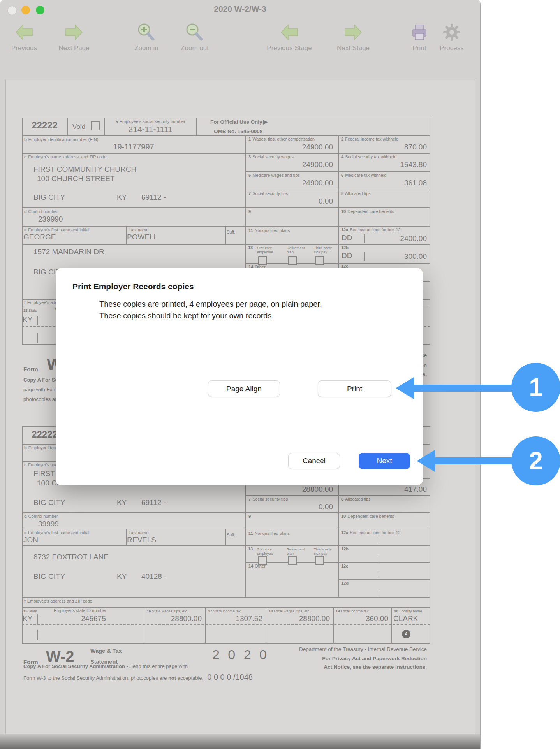 The width and height of the screenshot is (560, 749). I want to click on box12b-label: 12b, so click(346, 549).